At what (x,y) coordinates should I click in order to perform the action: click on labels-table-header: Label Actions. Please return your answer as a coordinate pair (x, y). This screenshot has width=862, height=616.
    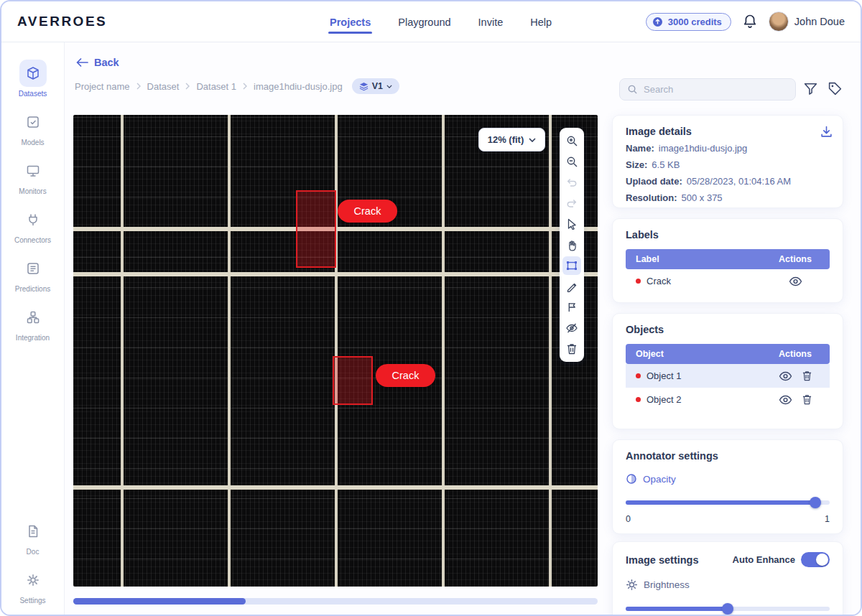
    Looking at the image, I should click on (728, 259).